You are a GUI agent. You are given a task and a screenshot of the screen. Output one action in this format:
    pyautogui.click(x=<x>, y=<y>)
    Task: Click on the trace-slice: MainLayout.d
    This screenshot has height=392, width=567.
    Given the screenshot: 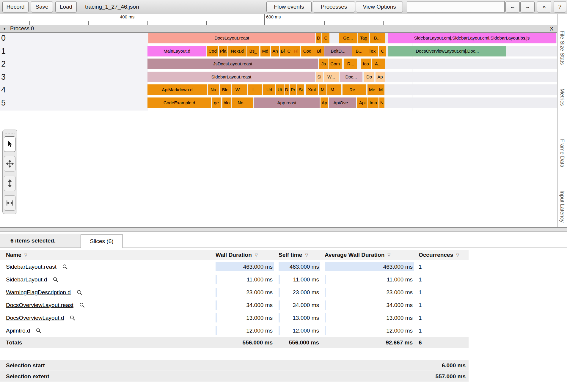 What is the action you would take?
    pyautogui.click(x=177, y=51)
    